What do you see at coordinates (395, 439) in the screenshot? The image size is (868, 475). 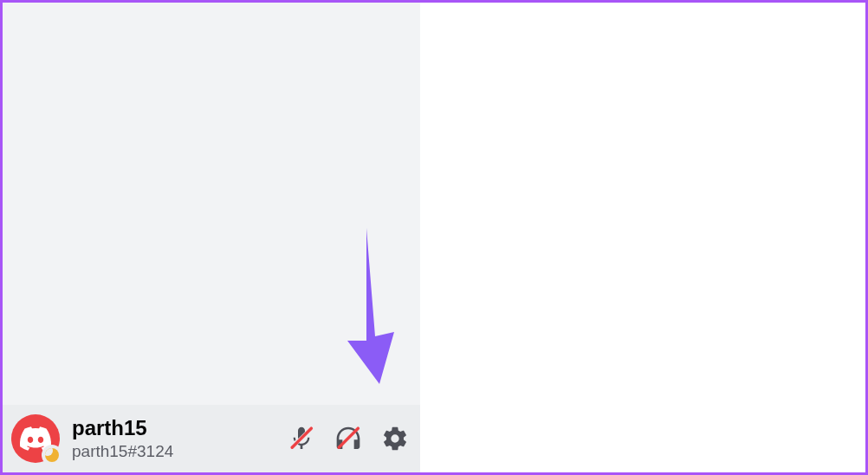 I see `settings-button` at bounding box center [395, 439].